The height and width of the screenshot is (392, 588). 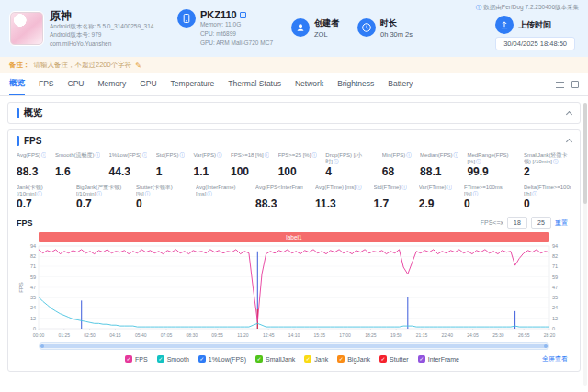 What do you see at coordinates (136, 359) in the screenshot?
I see `legend-item-FPS: ✓FPS` at bounding box center [136, 359].